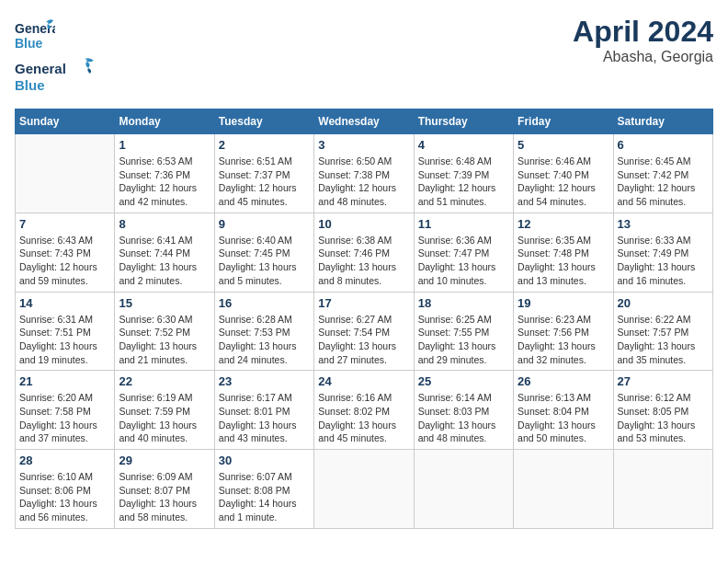  I want to click on day-info: Sunrise: 6:35 AMSunset: 7:48 PMDaylight:…, so click(563, 261).